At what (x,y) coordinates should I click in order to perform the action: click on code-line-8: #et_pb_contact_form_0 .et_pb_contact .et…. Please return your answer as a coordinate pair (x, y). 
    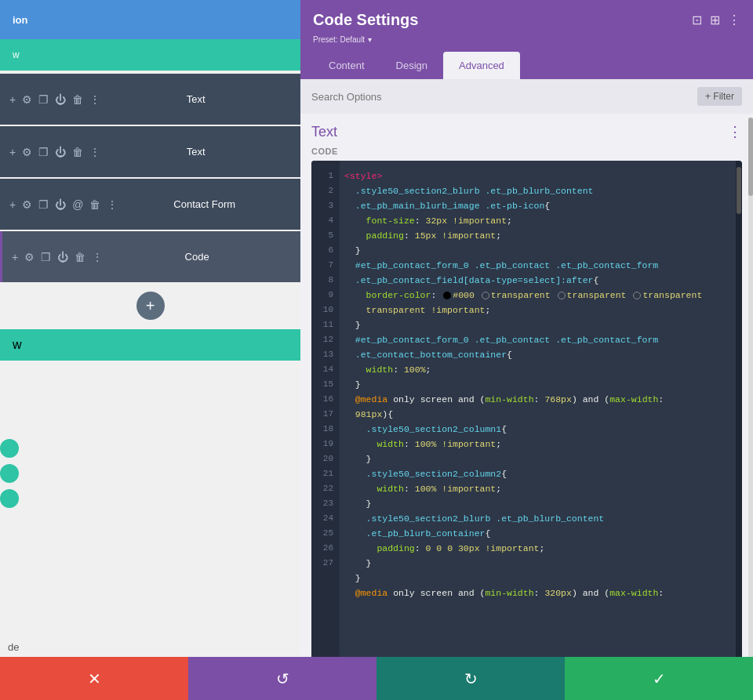
    Looking at the image, I should click on (537, 265).